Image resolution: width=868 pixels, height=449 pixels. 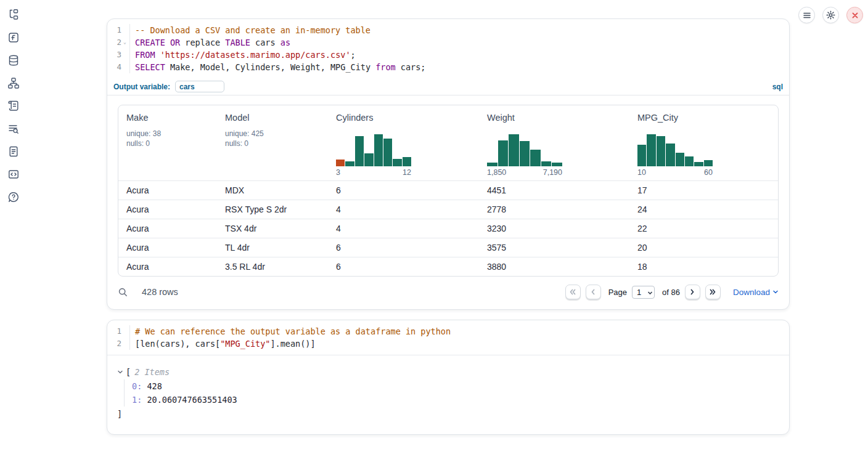 What do you see at coordinates (554, 118) in the screenshot?
I see `column-label: Weight` at bounding box center [554, 118].